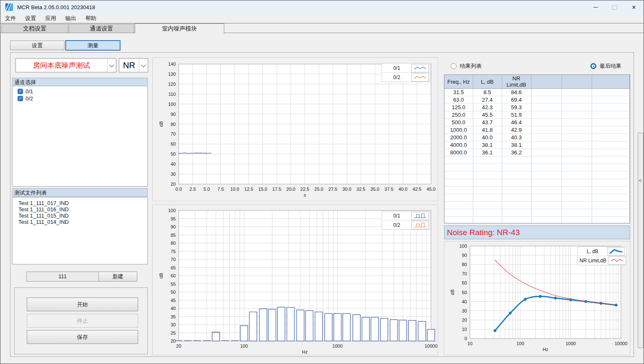 The image size is (644, 364). Describe the element at coordinates (35, 28) in the screenshot. I see `tab-document-settings: 文档设置` at that location.